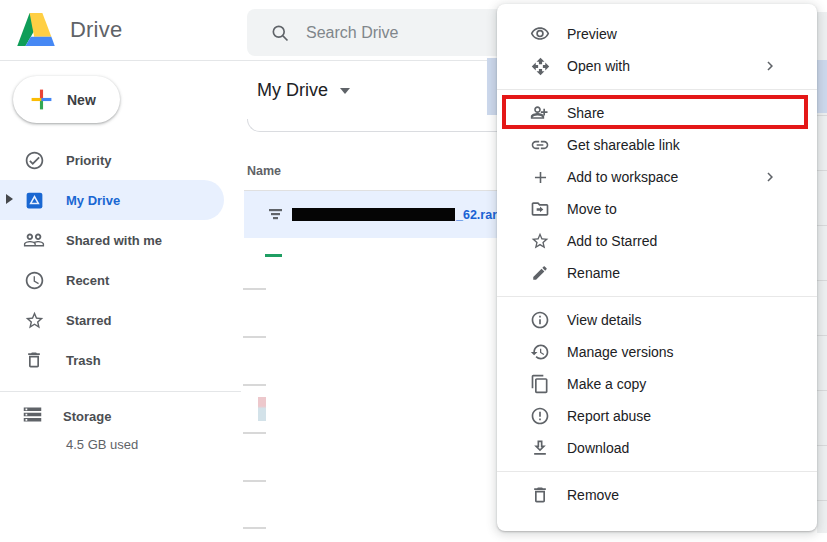  Describe the element at coordinates (120, 392) in the screenshot. I see `sidebar-divider` at that location.